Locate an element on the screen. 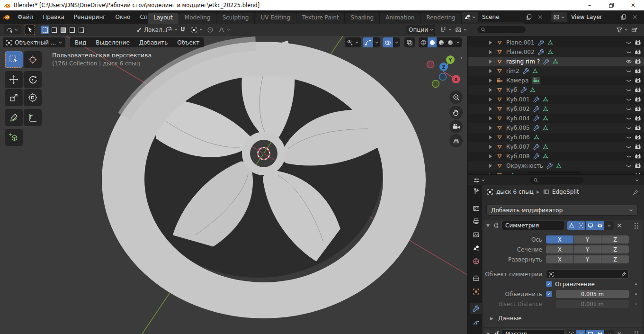  workspace-tab-uv-editing: UV Editing is located at coordinates (276, 18).